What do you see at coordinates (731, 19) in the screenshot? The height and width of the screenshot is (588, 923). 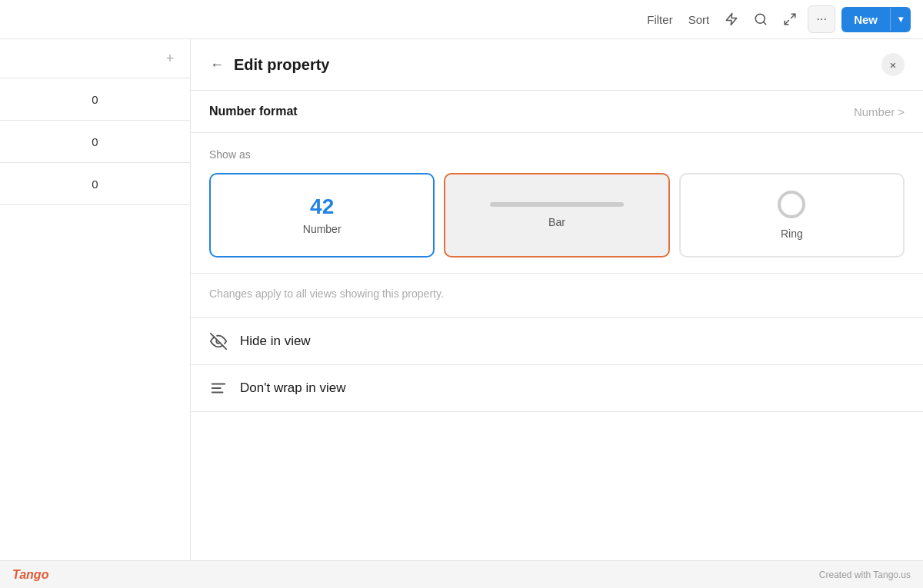 I see `automation-button` at bounding box center [731, 19].